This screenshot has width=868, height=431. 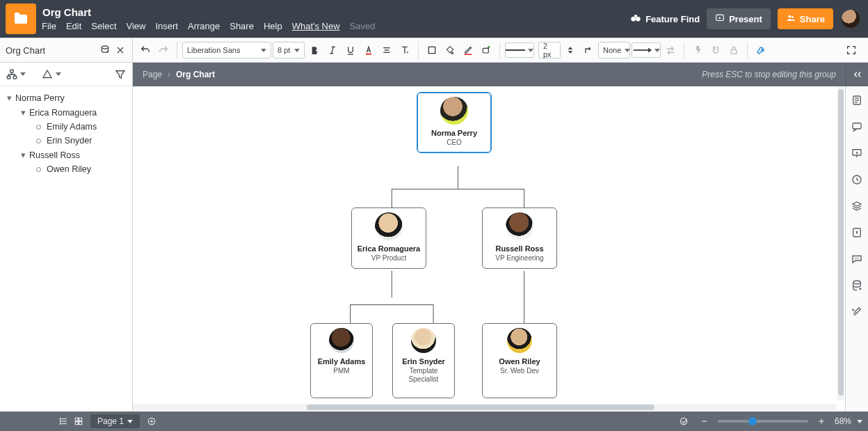 I want to click on menu-arrange: Arrange, so click(x=204, y=26).